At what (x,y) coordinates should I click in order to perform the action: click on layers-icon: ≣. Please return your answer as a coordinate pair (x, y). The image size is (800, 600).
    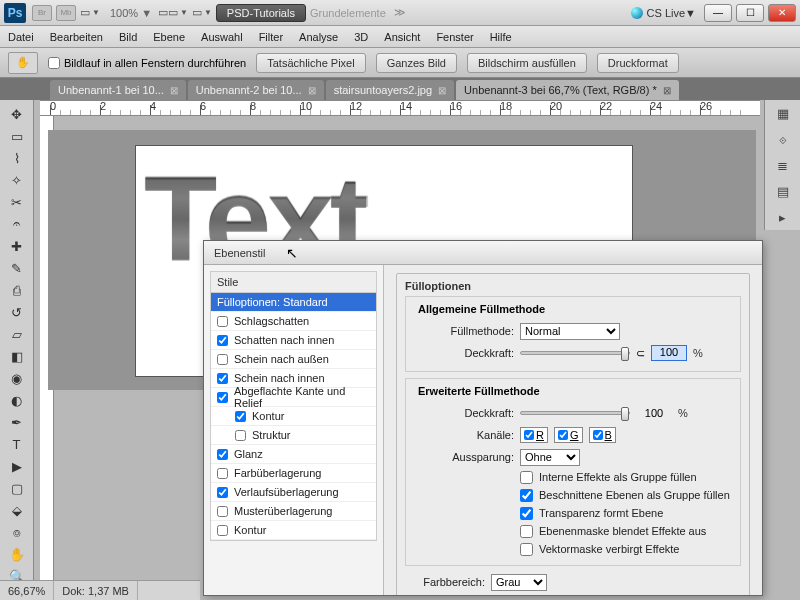
    Looking at the image, I should click on (783, 165).